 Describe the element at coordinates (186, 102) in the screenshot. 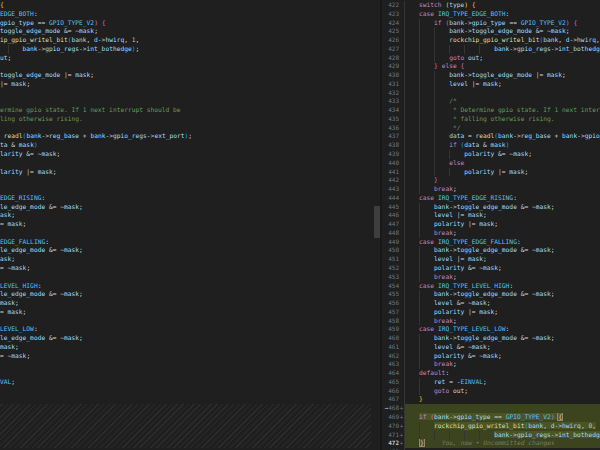

I see `code-line: /*` at that location.